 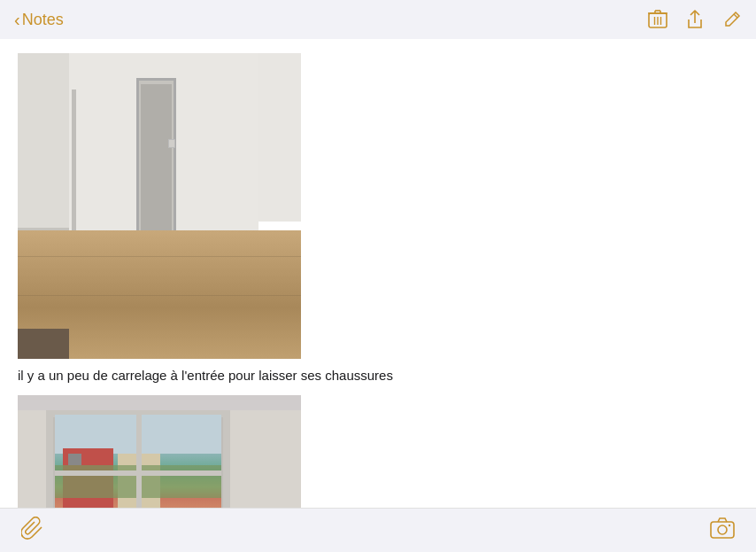 I want to click on light-switch, so click(x=172, y=144).